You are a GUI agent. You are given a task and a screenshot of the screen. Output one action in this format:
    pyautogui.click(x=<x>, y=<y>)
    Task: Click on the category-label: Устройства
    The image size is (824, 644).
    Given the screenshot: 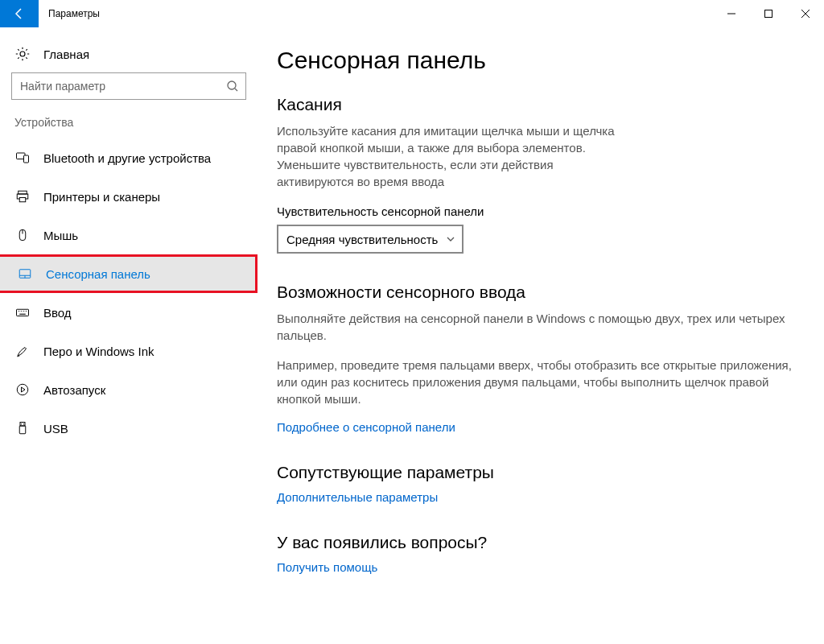 What is the action you would take?
    pyautogui.click(x=129, y=127)
    